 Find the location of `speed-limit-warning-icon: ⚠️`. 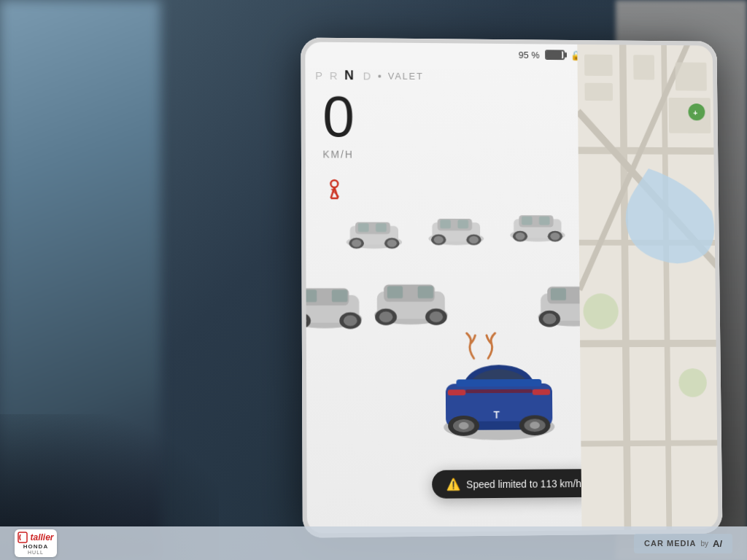

speed-limit-warning-icon: ⚠️ is located at coordinates (454, 484).